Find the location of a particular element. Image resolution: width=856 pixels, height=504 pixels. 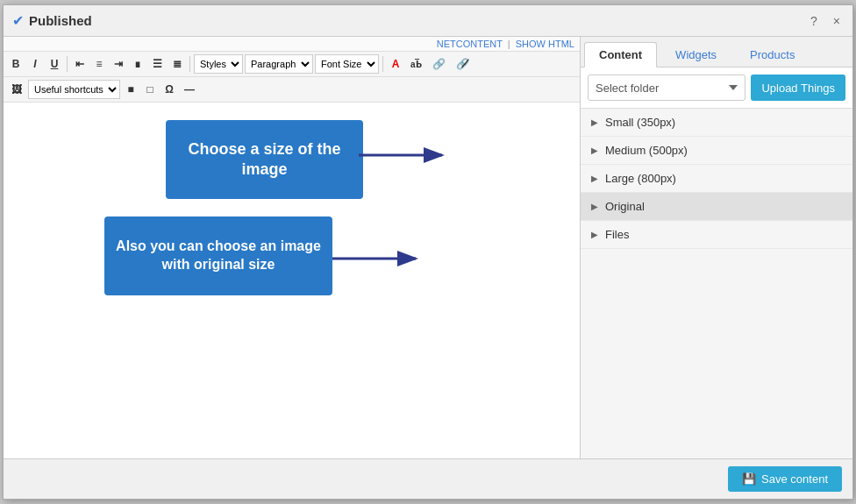

toolbar-row1: B I U ⇤ ≡ ⇥ ∎ ☰ ≣ Styles Paragraph is located at coordinates (291, 65).